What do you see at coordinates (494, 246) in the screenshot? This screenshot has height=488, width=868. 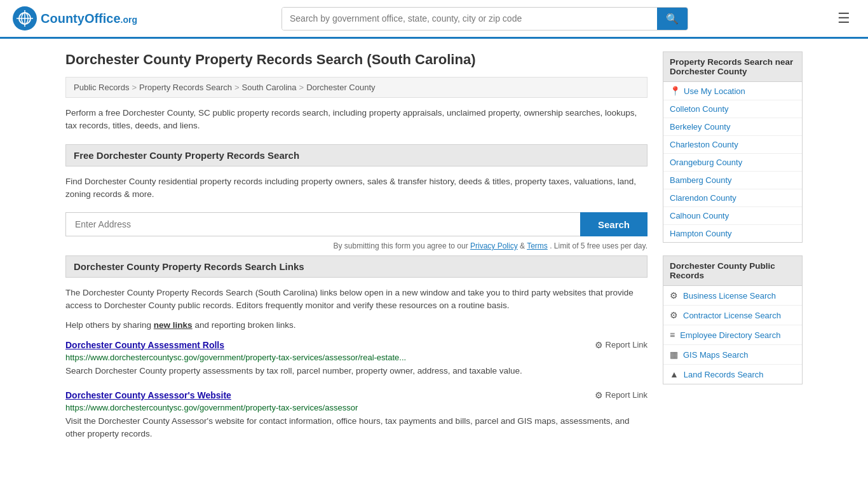 I see `privacy-policy-link: Privacy Policy` at bounding box center [494, 246].